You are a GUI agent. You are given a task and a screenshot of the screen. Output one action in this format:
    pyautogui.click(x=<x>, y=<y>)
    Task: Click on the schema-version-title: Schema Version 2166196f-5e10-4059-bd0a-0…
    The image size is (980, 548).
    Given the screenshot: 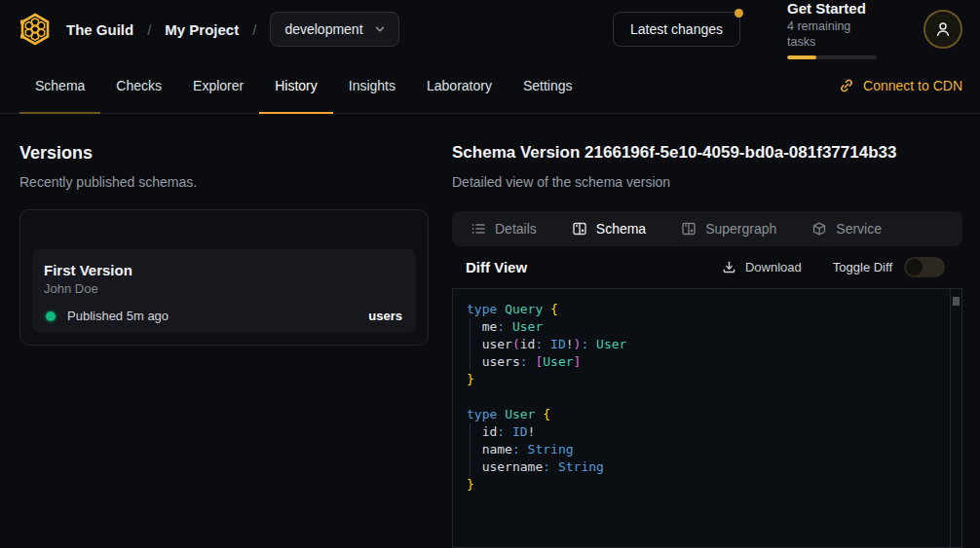 What is the action you would take?
    pyautogui.click(x=707, y=153)
    